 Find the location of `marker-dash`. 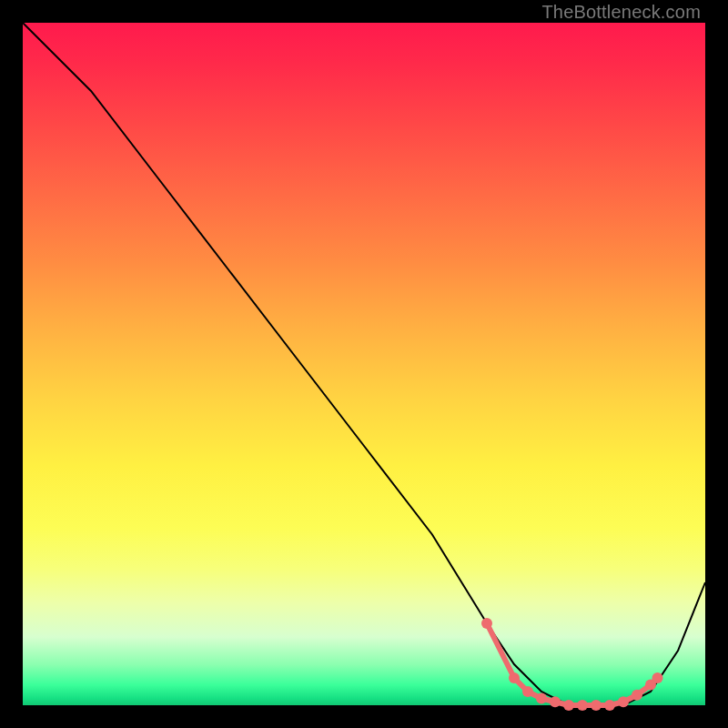

marker-dash is located at coordinates (500, 651).